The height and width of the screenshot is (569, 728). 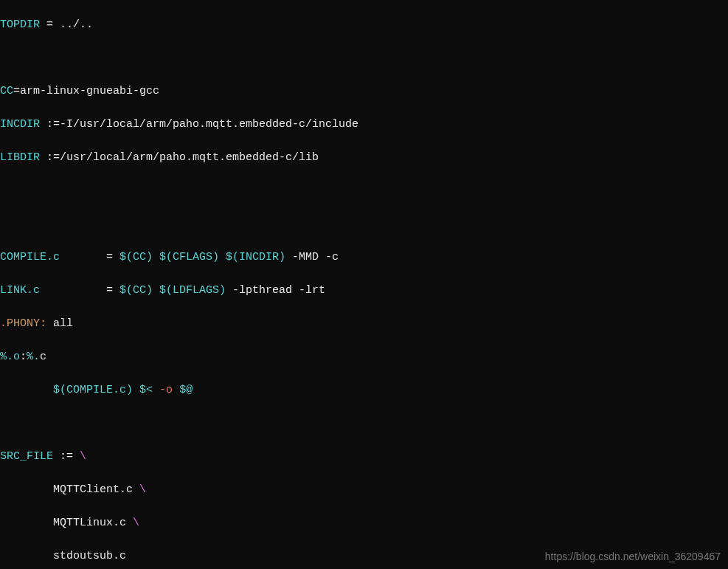 What do you see at coordinates (364, 158) in the screenshot?
I see `code-line: LIBDIR :=/usr/local/arm/paho.mqtt.embedd…` at bounding box center [364, 158].